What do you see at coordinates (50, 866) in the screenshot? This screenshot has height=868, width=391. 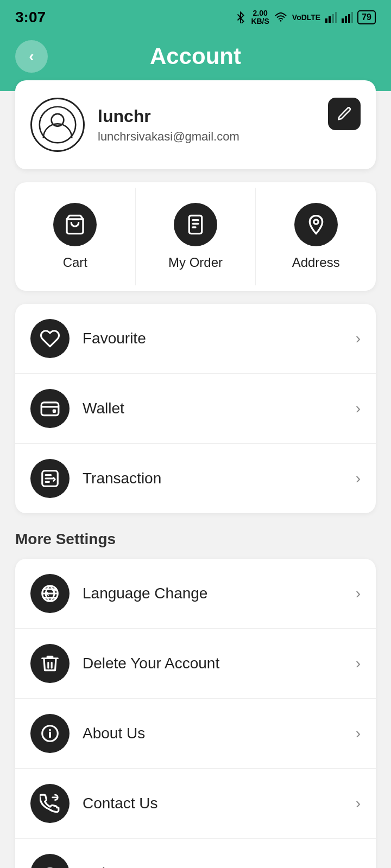 I see `help-icon` at bounding box center [50, 866].